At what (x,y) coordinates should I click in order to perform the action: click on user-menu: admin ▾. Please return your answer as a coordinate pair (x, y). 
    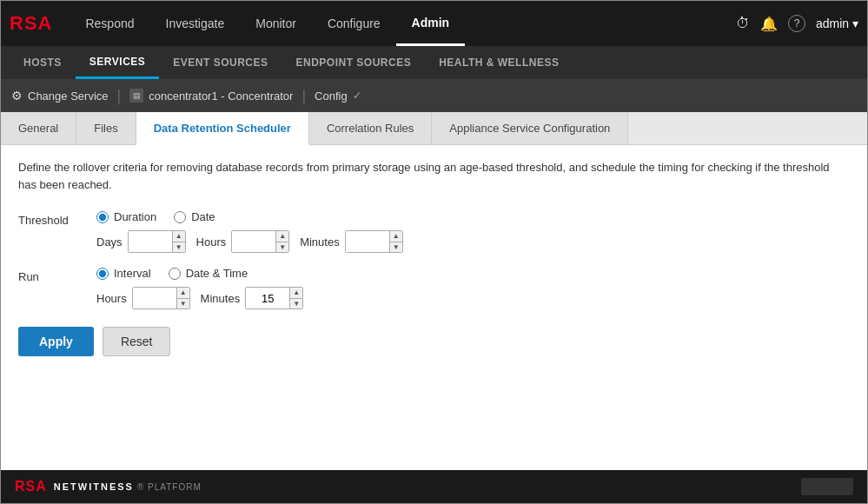
    Looking at the image, I should click on (838, 23).